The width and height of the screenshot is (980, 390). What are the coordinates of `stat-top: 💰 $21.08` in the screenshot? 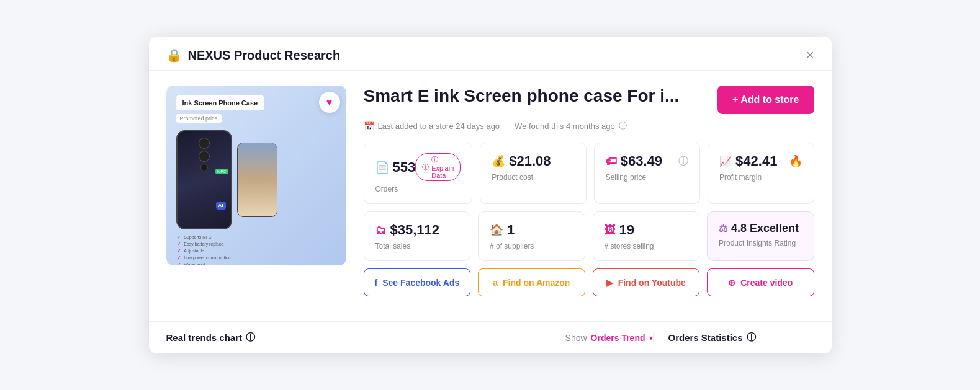 It's located at (533, 161).